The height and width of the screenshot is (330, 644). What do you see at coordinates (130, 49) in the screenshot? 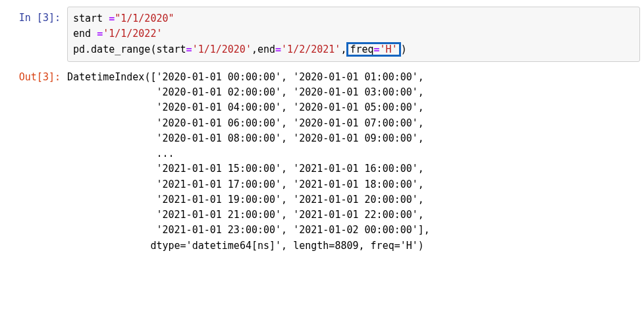
I see `code-token-call: pd.date_range(start` at bounding box center [130, 49].